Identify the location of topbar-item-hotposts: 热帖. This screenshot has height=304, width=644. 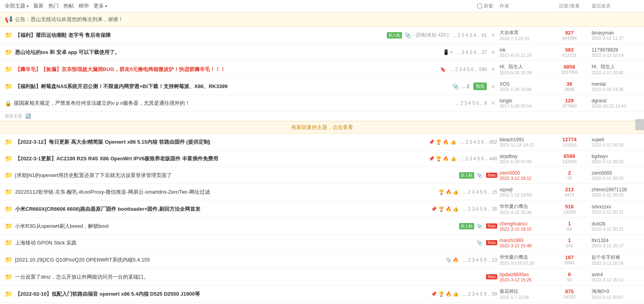
(69, 6).